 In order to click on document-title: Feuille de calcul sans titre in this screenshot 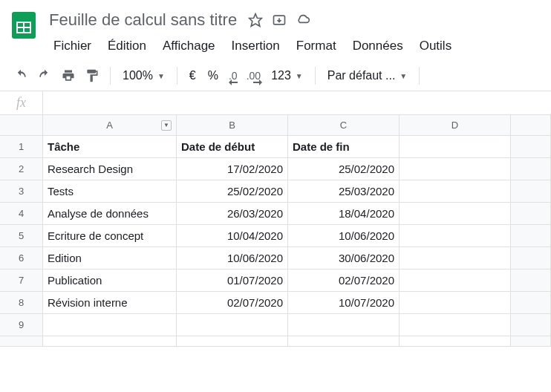, I will do `click(143, 20)`.